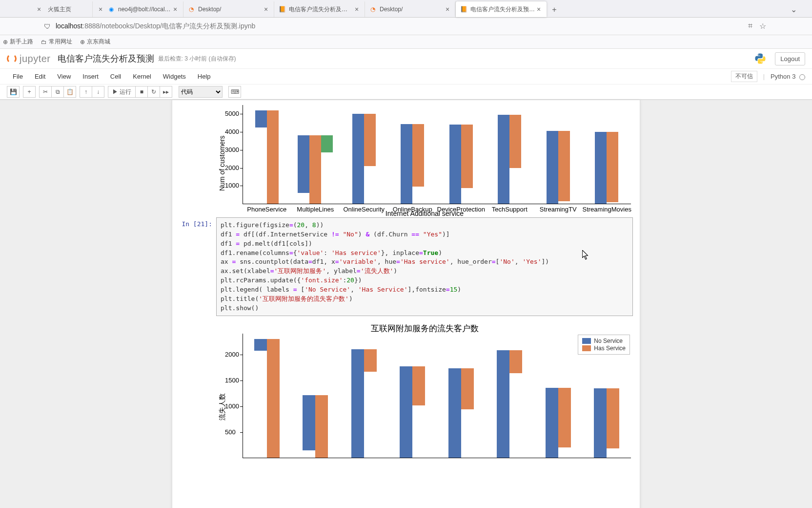  What do you see at coordinates (18, 76) in the screenshot?
I see `menu-file: File` at bounding box center [18, 76].